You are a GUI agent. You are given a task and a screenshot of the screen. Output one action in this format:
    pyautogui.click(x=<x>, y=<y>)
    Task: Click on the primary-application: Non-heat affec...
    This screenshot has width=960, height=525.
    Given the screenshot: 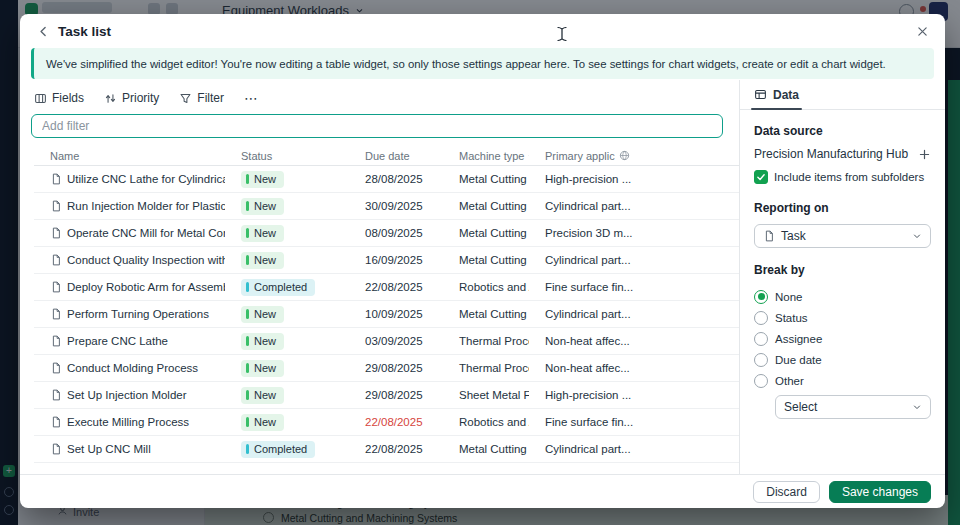 What is the action you would take?
    pyautogui.click(x=588, y=341)
    